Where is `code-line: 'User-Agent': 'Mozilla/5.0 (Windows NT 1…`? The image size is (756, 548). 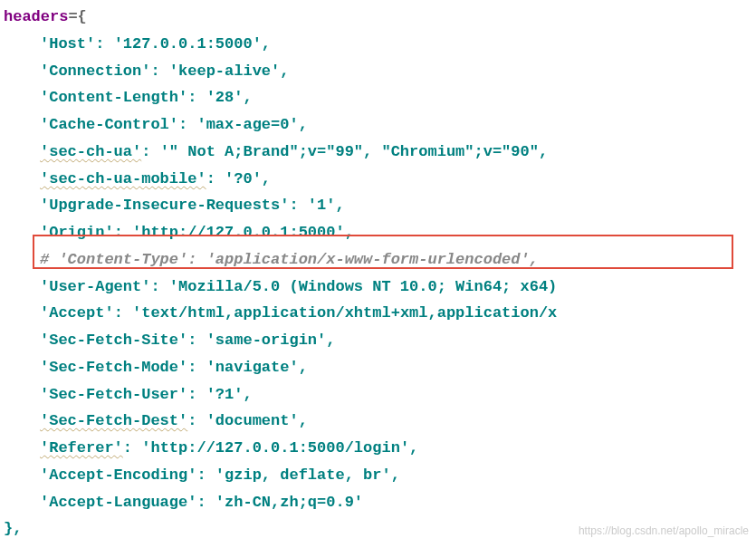 code-line: 'User-Agent': 'Mozilla/5.0 (Windows NT 1… is located at coordinates (378, 287).